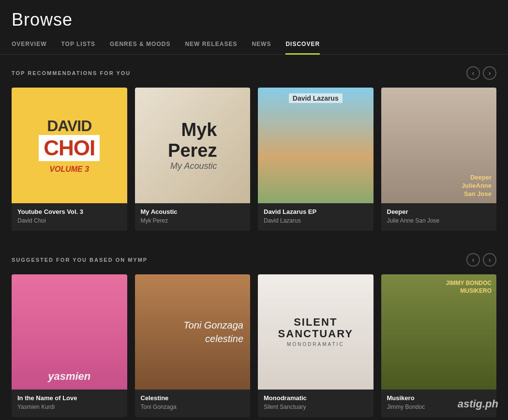 Image resolution: width=508 pixels, height=420 pixels. What do you see at coordinates (315, 346) in the screenshot?
I see `album-card-silent: SILENTSANCTUARY MONODRAMATIC Monodramati…` at bounding box center [315, 346].